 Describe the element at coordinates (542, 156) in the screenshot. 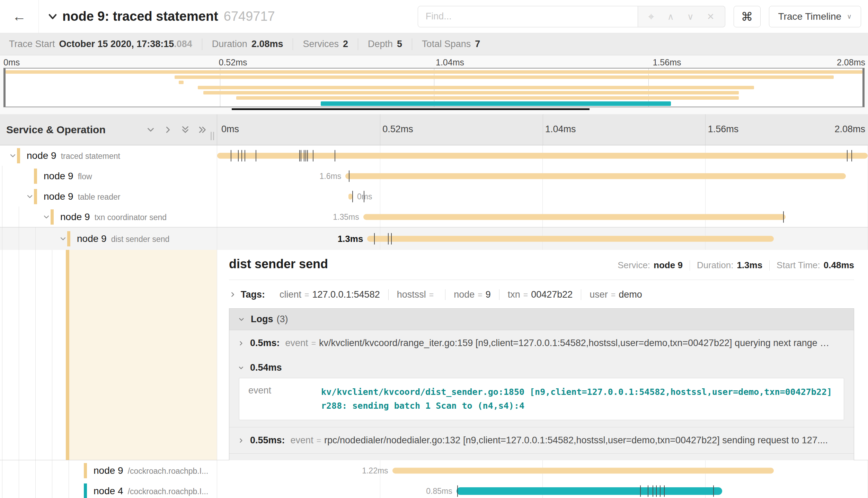

I see `span-timeline-cell` at that location.